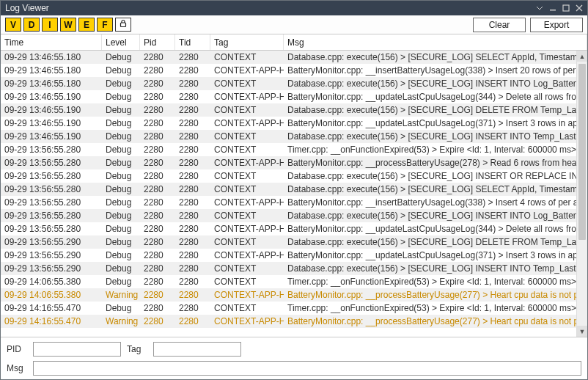 The height and width of the screenshot is (380, 588). What do you see at coordinates (294, 25) in the screenshot?
I see `toolbar: V D I W E F Clear Export` at bounding box center [294, 25].